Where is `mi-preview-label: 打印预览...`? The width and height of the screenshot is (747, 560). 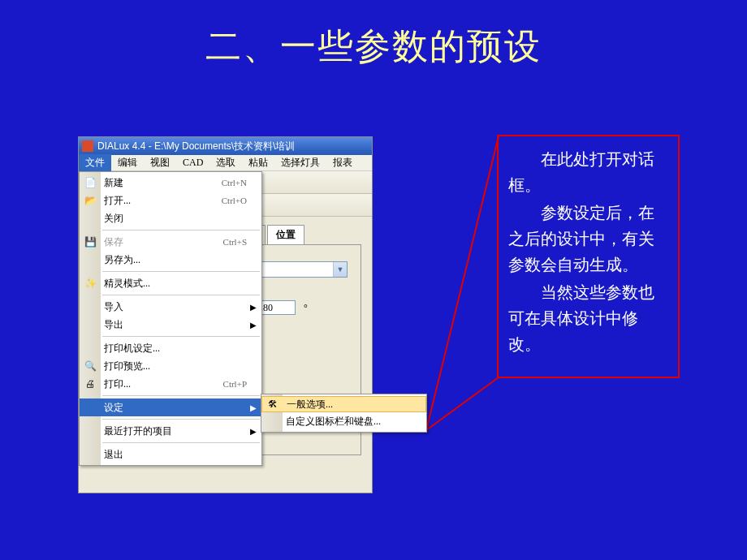 mi-preview-label: 打印预览... is located at coordinates (127, 367).